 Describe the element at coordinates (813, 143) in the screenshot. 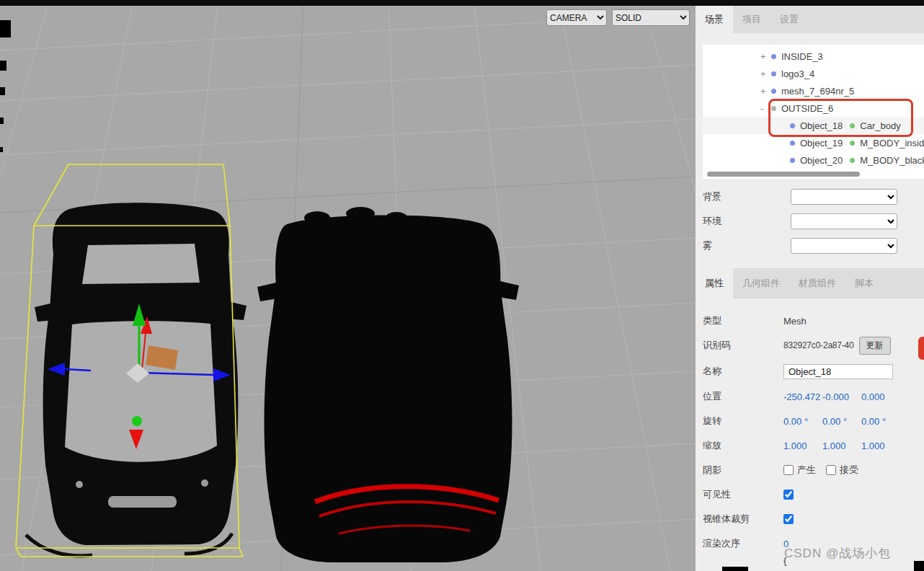

I see `outliner-row: Object_19 M_BODY_inside` at that location.